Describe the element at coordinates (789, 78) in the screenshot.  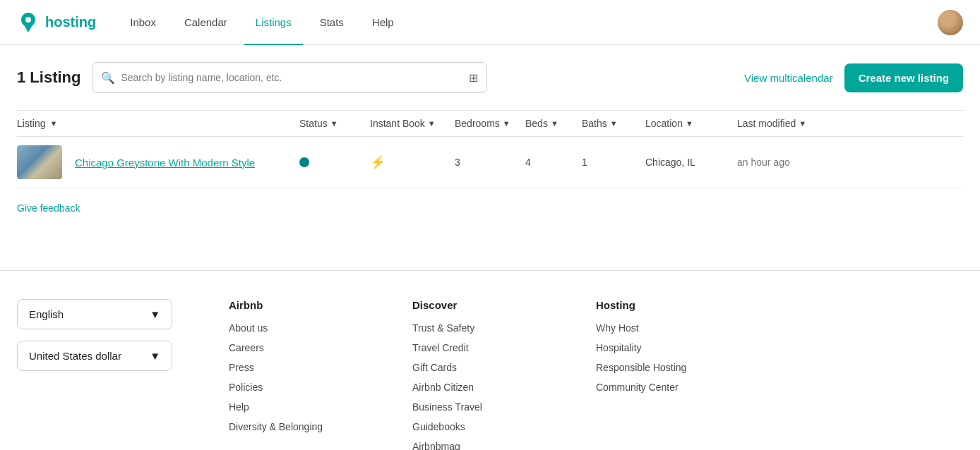
I see `view-multicalendar-button: View multicalendar` at that location.